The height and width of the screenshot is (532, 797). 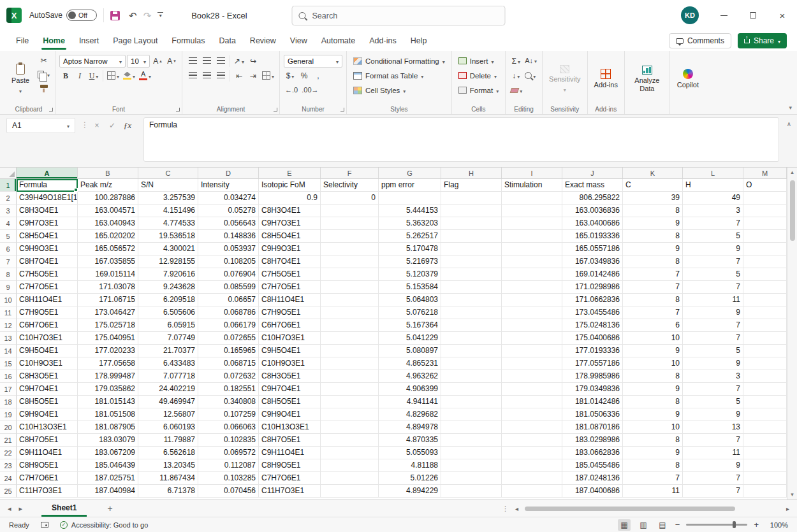 What do you see at coordinates (530, 76) in the screenshot?
I see `find-select-button` at bounding box center [530, 76].